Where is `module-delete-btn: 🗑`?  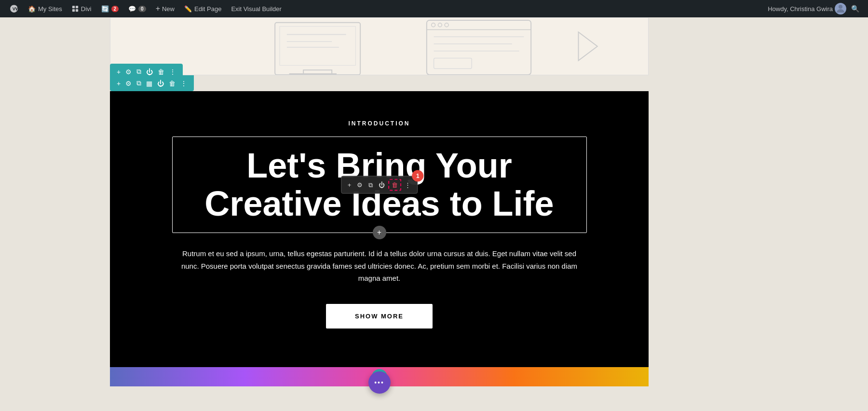
module-delete-btn: 🗑 is located at coordinates (394, 185).